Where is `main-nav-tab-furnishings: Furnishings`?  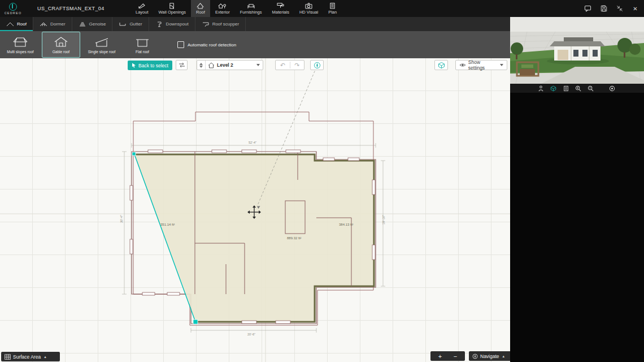
main-nav-tab-furnishings: Furnishings is located at coordinates (251, 8).